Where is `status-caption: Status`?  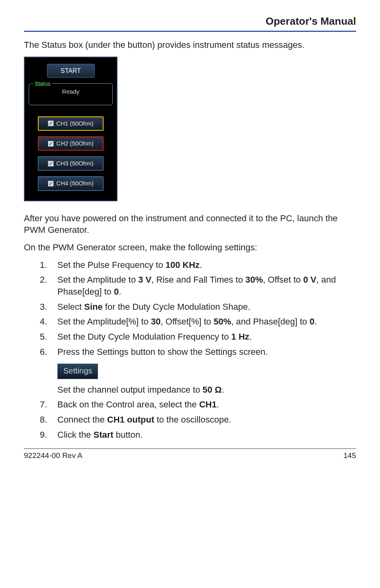 status-caption: Status is located at coordinates (43, 84).